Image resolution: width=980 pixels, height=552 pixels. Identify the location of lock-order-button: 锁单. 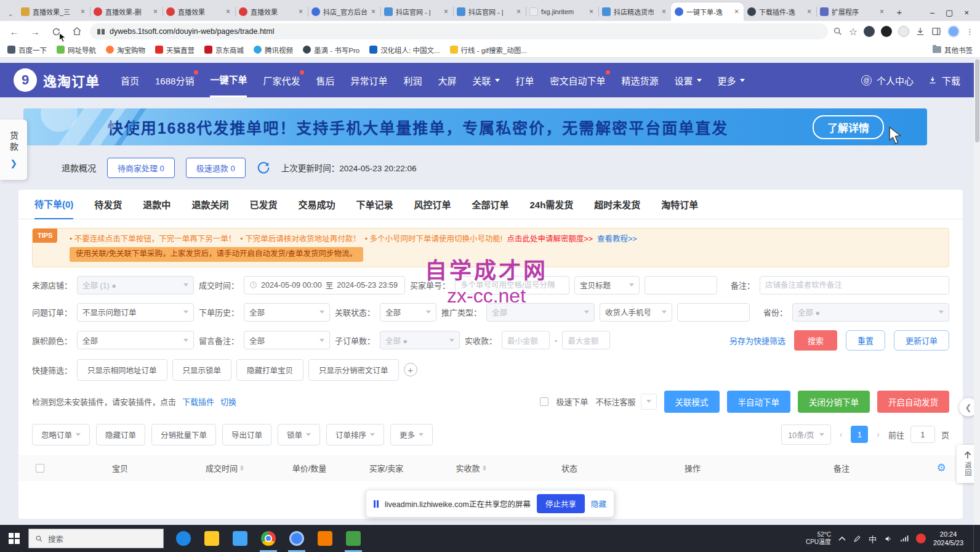
(299, 435).